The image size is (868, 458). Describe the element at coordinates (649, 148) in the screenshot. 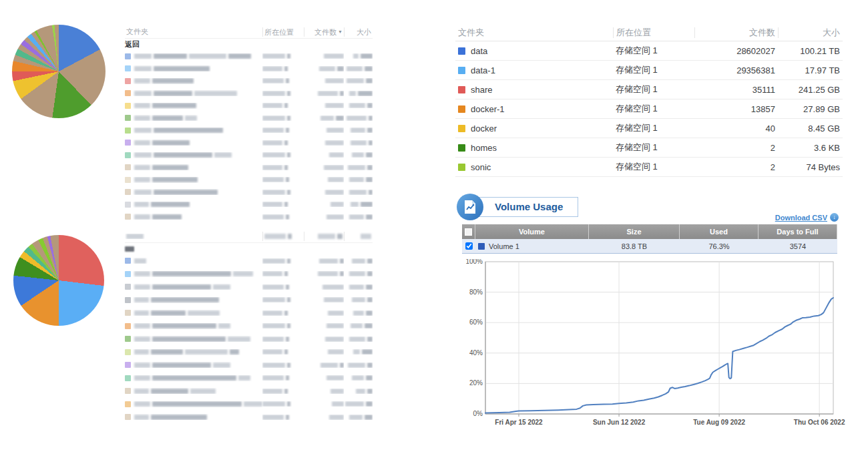

I see `folder-row: homes存储空间 123.6 KB` at that location.